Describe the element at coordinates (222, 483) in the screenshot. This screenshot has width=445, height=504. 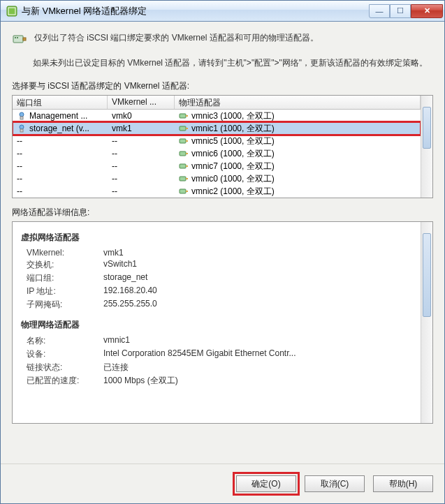
I see `button-bar: 确定(O) 取消(C) 帮助(H)` at that location.